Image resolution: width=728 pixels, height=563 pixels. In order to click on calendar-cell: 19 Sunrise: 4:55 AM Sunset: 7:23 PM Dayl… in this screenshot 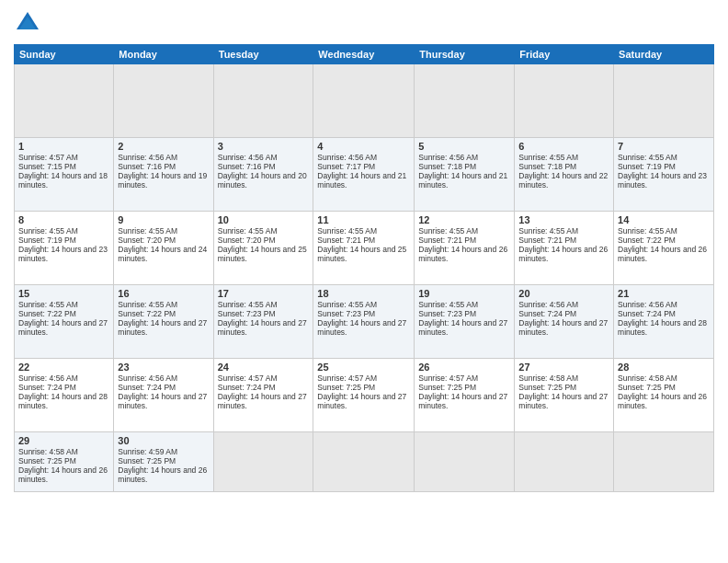, I will do `click(465, 322)`.